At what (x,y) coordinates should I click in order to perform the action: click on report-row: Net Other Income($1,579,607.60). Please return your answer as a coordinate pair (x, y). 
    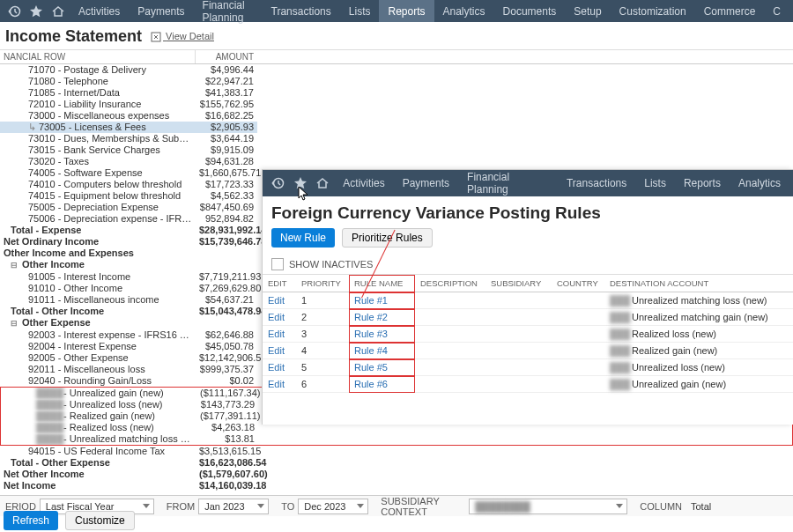
    Looking at the image, I should click on (396, 474).